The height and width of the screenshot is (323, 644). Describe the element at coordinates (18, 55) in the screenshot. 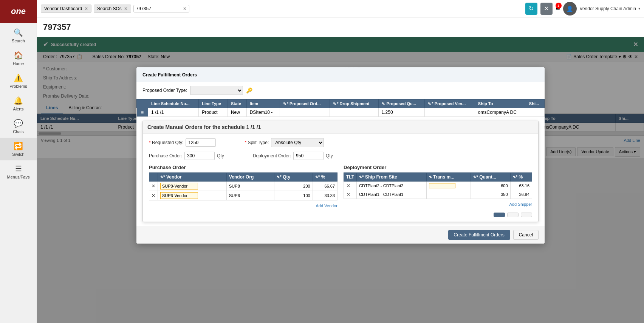

I see `home-icon: 🏠` at that location.